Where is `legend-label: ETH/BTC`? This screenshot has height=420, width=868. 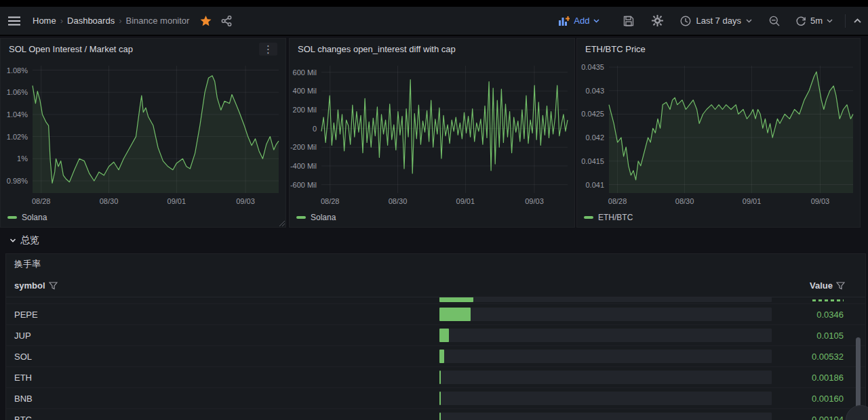
legend-label: ETH/BTC is located at coordinates (616, 217).